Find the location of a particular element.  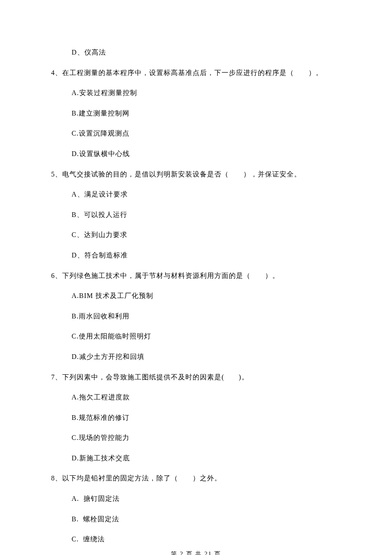

q7-option-b: B.规范标准的修订 is located at coordinates (196, 418).